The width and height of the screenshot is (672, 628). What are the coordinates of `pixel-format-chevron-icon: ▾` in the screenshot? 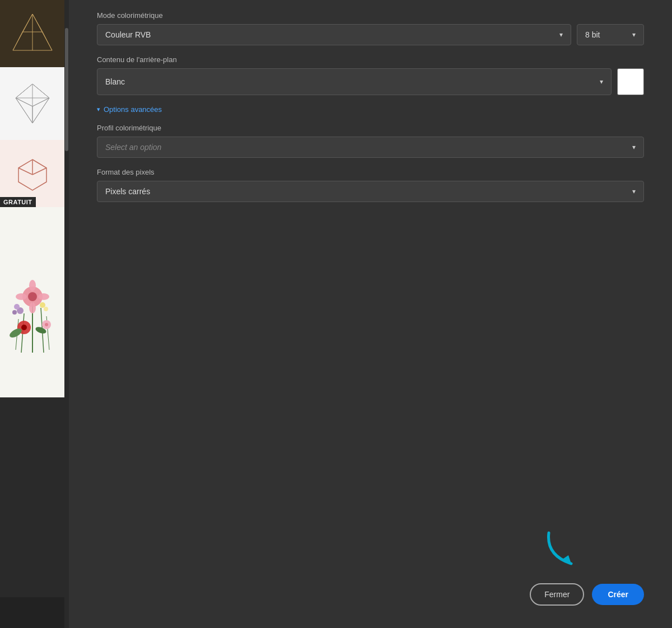 It's located at (634, 191).